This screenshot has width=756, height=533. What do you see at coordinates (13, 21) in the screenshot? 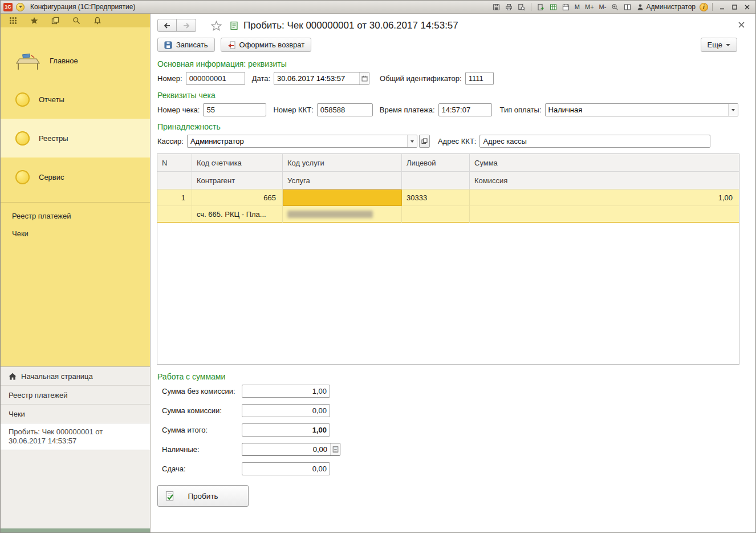
I see `sections-menu-icon` at bounding box center [13, 21].